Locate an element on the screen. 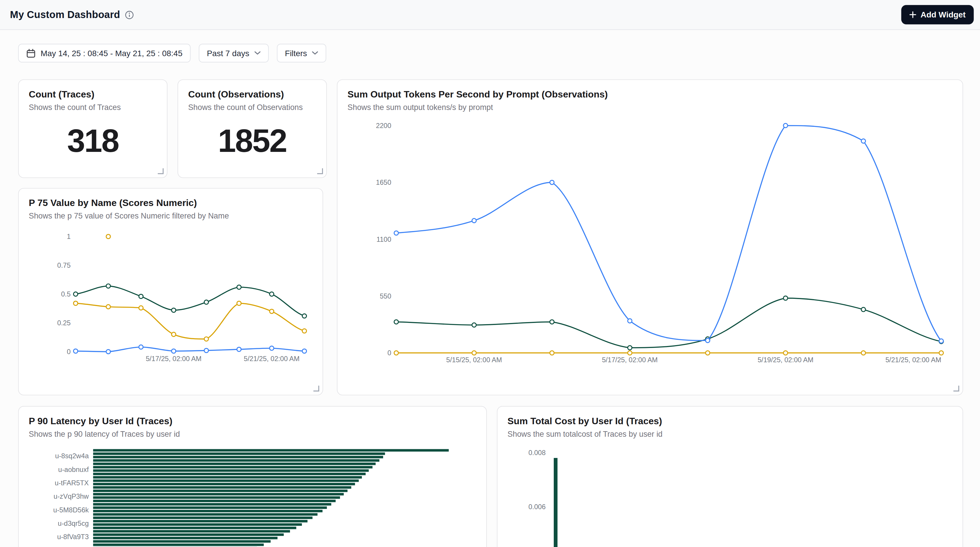 This screenshot has width=980, height=547. p90-latency-chart: u-8sq2w4au-aobnuxfu-tFAR5TXu-zVqP3hwu-5M… is located at coordinates (253, 496).